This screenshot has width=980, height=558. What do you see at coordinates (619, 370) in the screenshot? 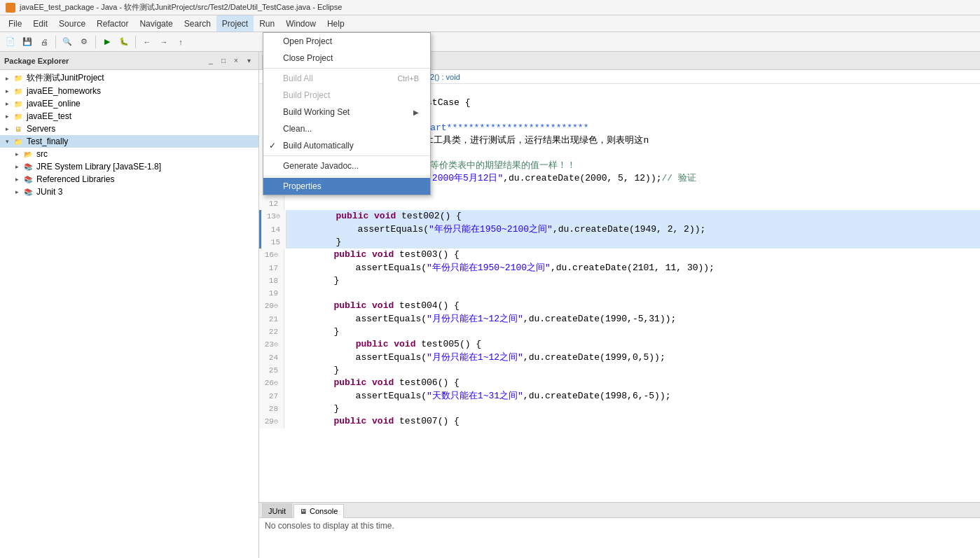
I see `code-line: 25 }` at bounding box center [619, 370].